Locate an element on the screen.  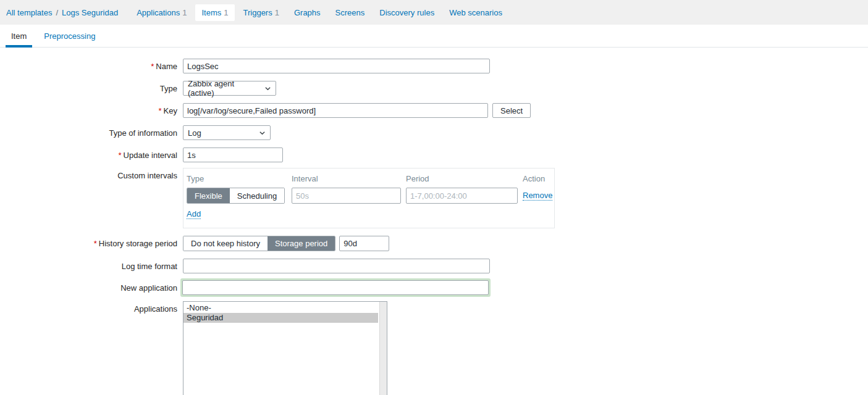
update-interval-row: *Update interval is located at coordinates (434, 155).